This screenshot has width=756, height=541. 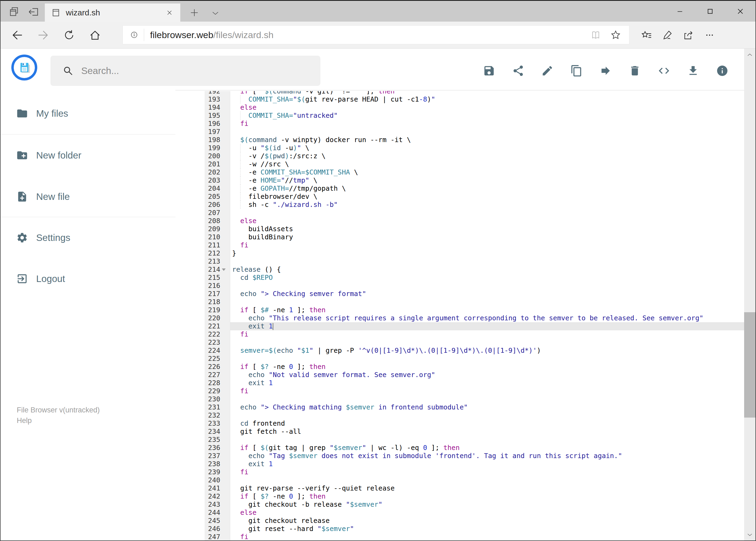 I want to click on code-line: 194 else, so click(x=474, y=108).